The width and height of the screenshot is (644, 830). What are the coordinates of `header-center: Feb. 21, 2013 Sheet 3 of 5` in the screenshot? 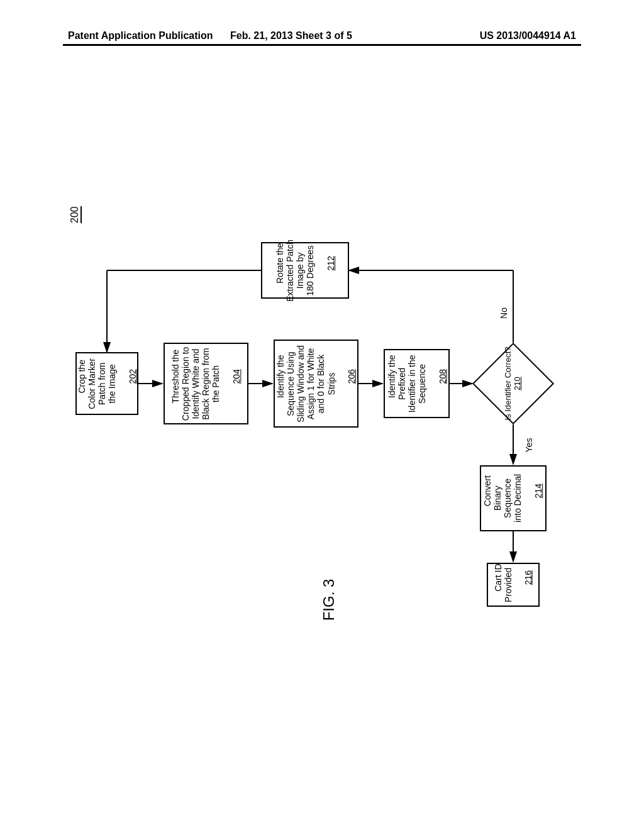 It's located at (291, 36).